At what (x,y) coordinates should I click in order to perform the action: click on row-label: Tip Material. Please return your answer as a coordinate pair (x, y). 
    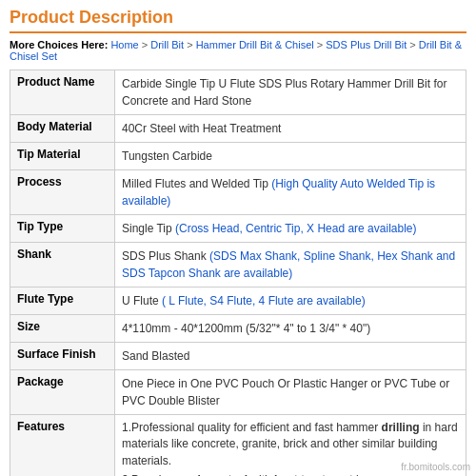
    Looking at the image, I should click on (63, 156).